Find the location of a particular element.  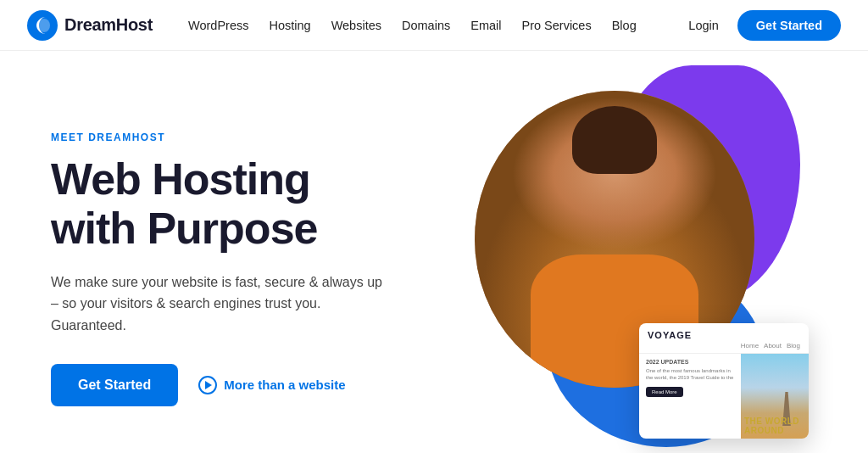

card-nav-dot2: About is located at coordinates (773, 346).